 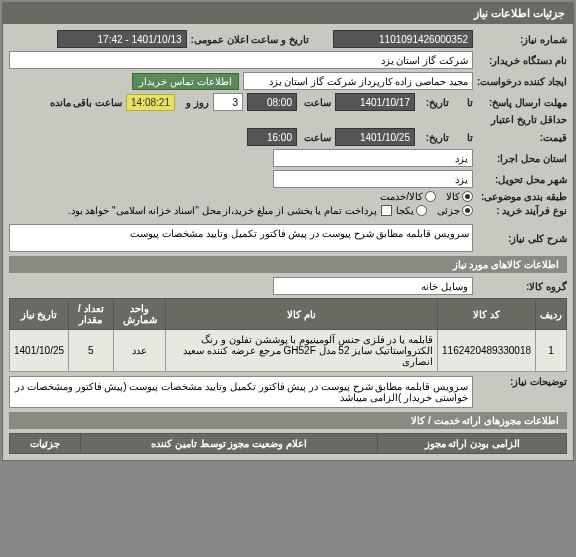 I want to click on time-label-1: ساعت, so click(x=316, y=102).